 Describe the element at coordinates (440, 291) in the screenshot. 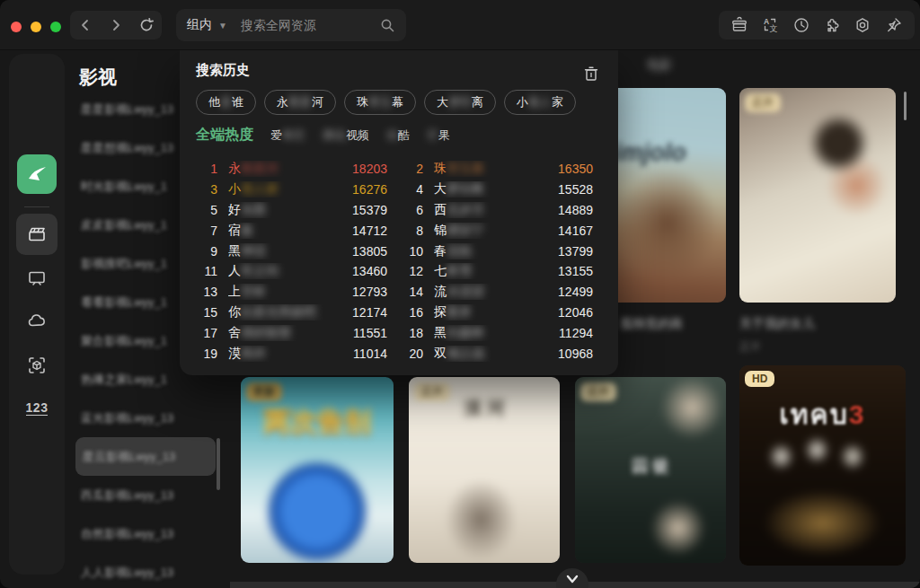

I see `rank-title-prefix: 流` at that location.